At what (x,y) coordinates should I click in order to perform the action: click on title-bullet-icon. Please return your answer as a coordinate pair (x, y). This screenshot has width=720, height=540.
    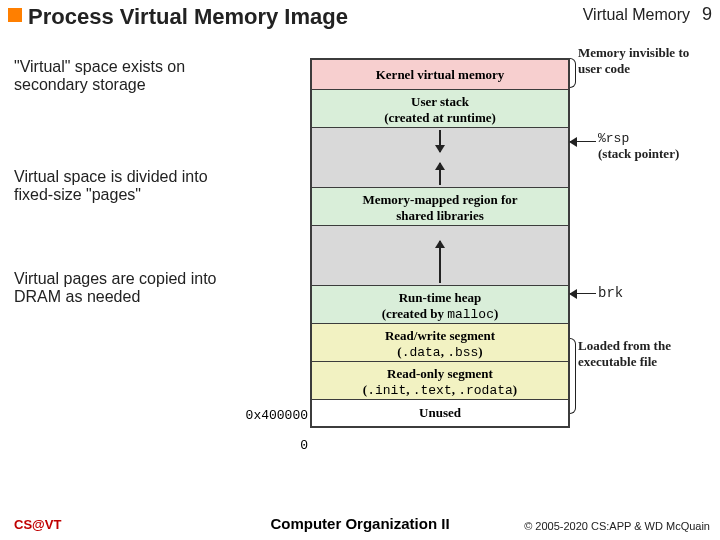
    Looking at the image, I should click on (15, 15).